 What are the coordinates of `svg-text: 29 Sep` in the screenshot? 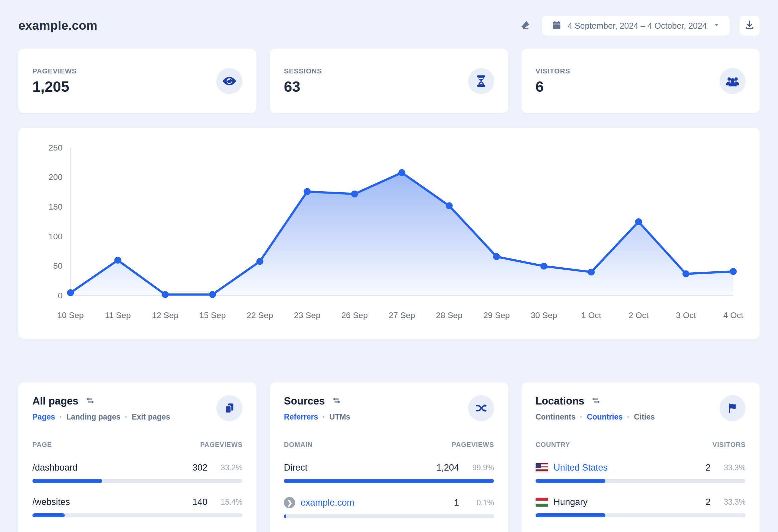 It's located at (496, 315).